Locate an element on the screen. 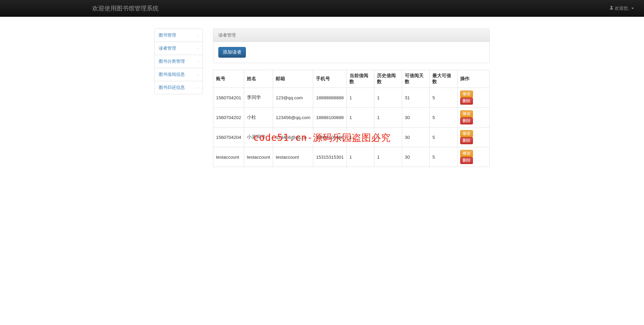 The height and width of the screenshot is (325, 644). th-days: 可借阅天数 is located at coordinates (416, 79).